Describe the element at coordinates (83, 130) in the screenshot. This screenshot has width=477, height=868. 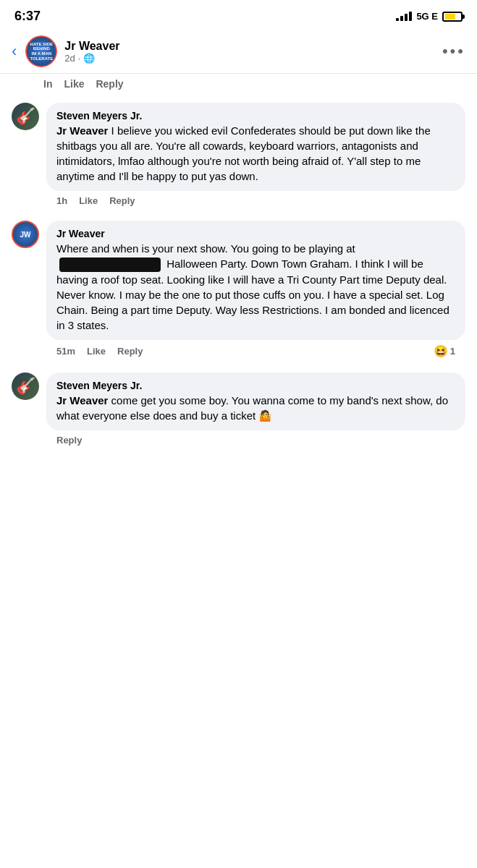
I see `mention-jr1: Jr Weaver` at that location.